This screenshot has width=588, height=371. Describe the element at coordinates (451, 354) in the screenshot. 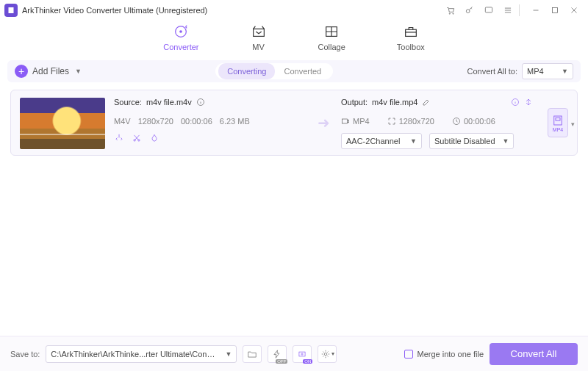

I see `merge-label: Merge into one file` at that location.